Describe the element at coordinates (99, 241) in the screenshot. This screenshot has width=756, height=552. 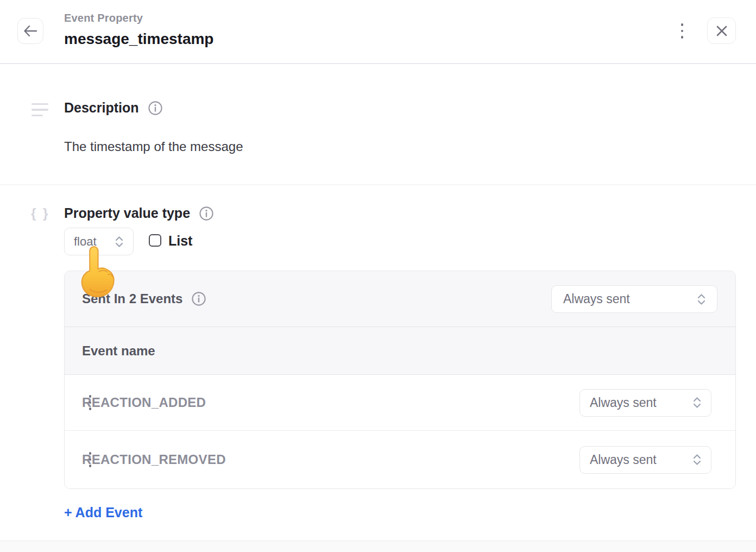
I see `value-type-dropdown: float` at that location.